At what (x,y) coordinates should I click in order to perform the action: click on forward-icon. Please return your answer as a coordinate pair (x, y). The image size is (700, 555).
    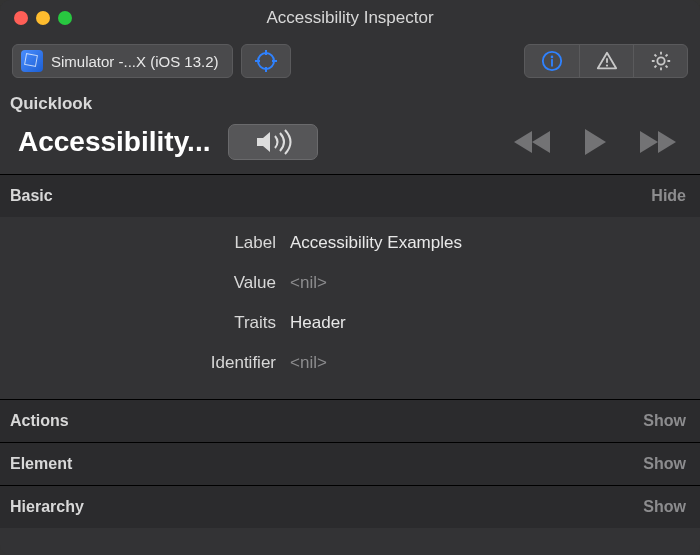
    Looking at the image, I should click on (658, 142).